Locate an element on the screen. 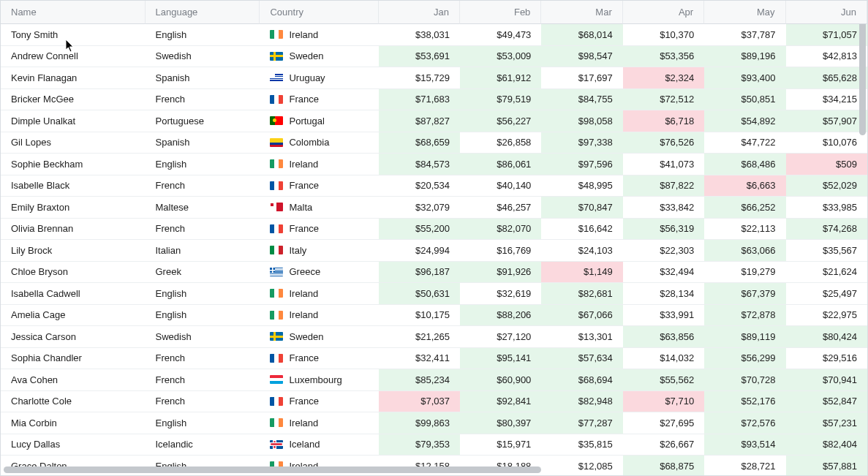 The width and height of the screenshot is (868, 476). cell-name: Ava Cohen is located at coordinates (73, 380).